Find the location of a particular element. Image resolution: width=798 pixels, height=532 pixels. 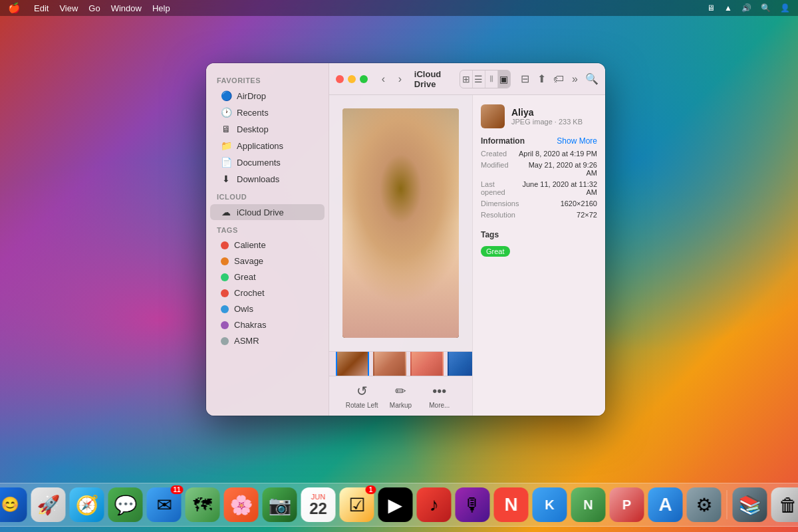

info-filename: Aliya is located at coordinates (547, 112).